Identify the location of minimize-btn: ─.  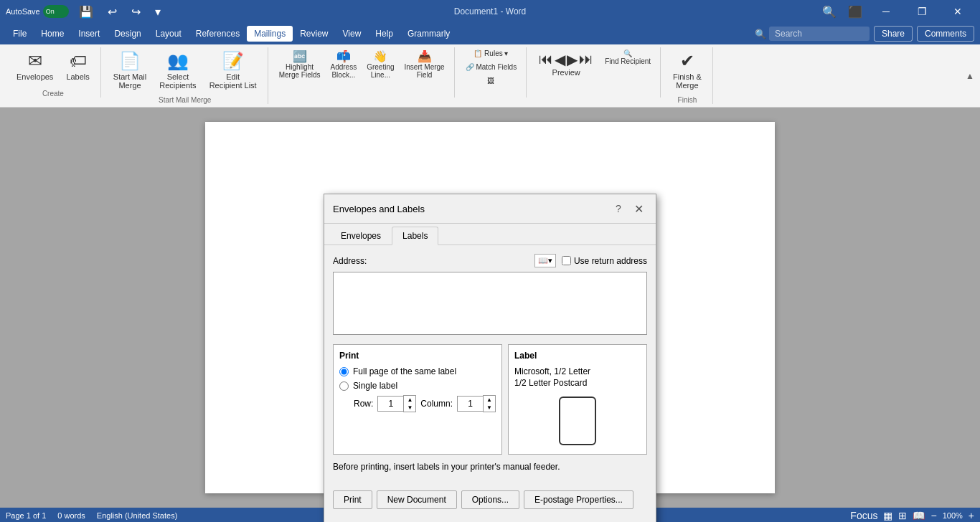
(886, 11).